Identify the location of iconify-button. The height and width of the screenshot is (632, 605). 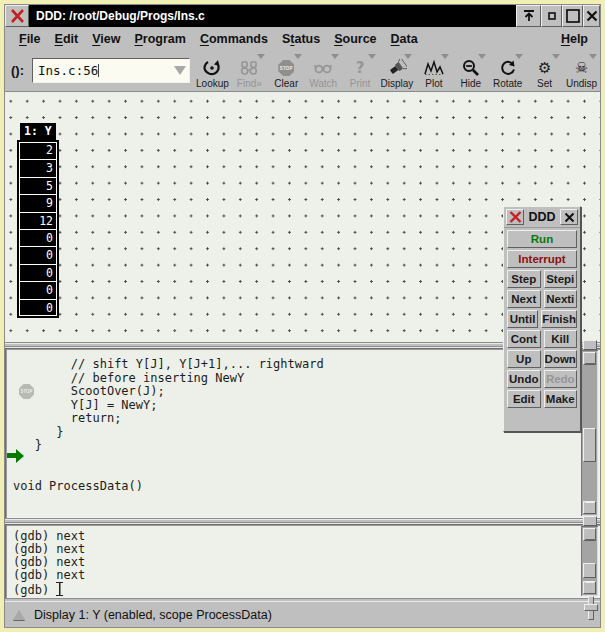
(552, 16).